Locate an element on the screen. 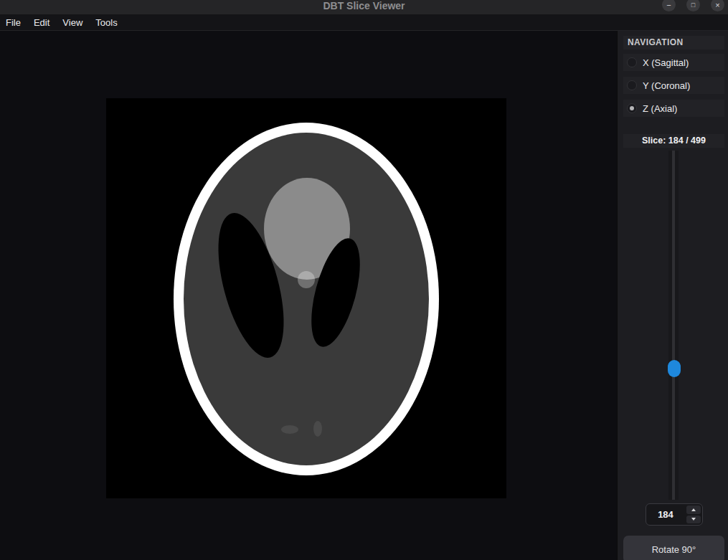  navigation-panel: NAVIGATION X (Sagittal) Y (Coronal) Z (A… is located at coordinates (673, 295).